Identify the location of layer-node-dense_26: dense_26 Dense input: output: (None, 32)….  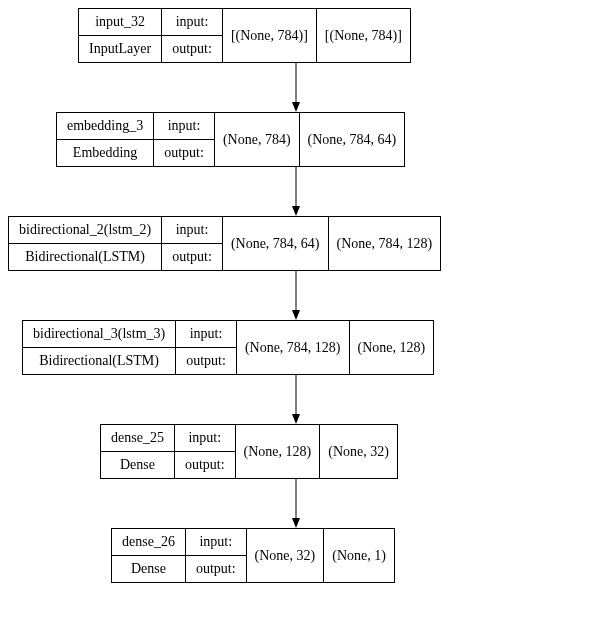
(253, 556).